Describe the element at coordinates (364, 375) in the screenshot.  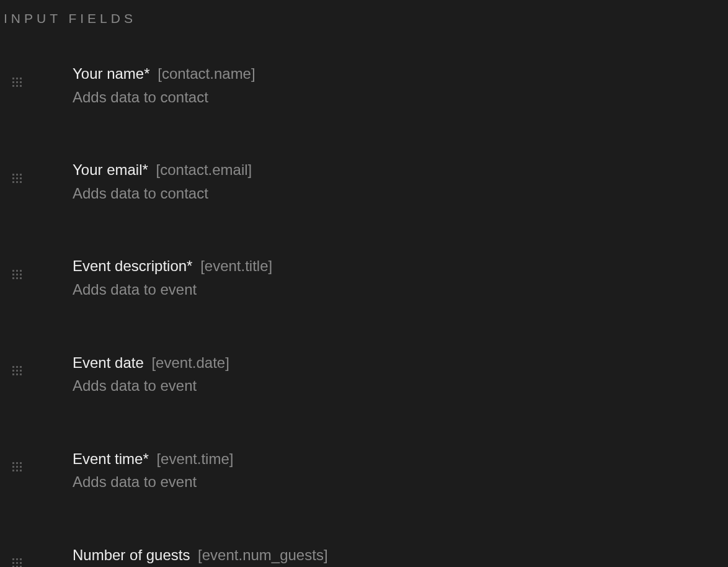
I see `field-row: Event date [event.date] Adds data to eve…` at that location.